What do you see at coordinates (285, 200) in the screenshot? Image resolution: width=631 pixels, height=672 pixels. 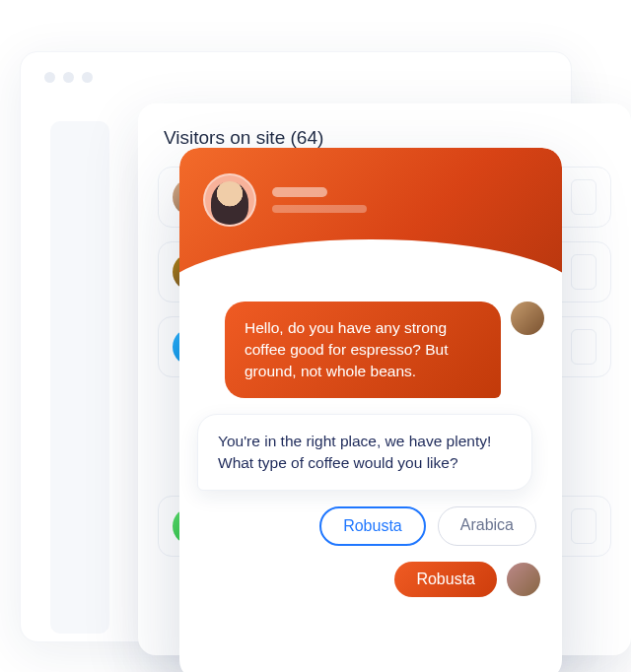 I see `operator-info` at bounding box center [285, 200].